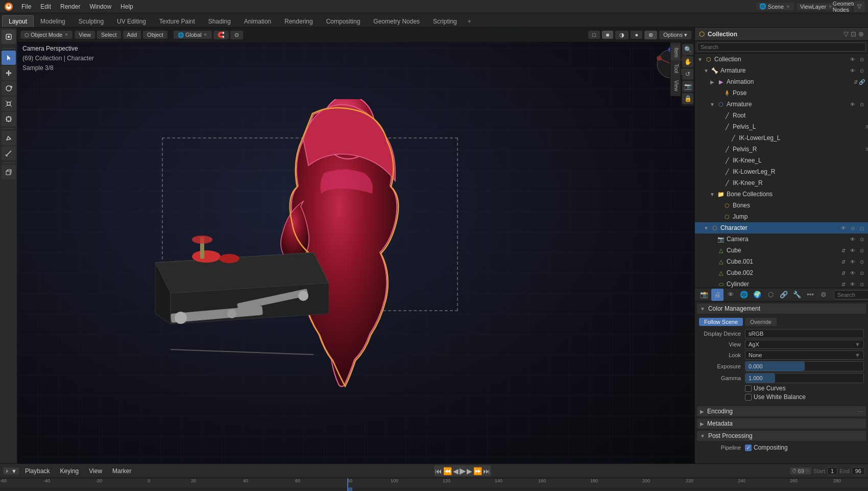 The image size is (868, 491). I want to click on tree-item-pose: 🧍 Pose, so click(781, 93).